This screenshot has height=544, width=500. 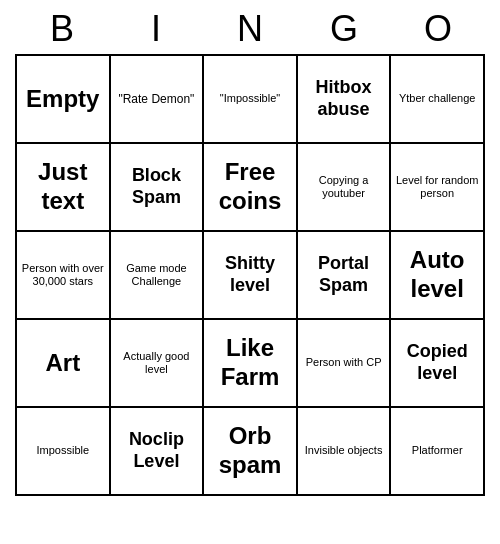 I want to click on bingo-cell-14: Auto level, so click(x=438, y=276).